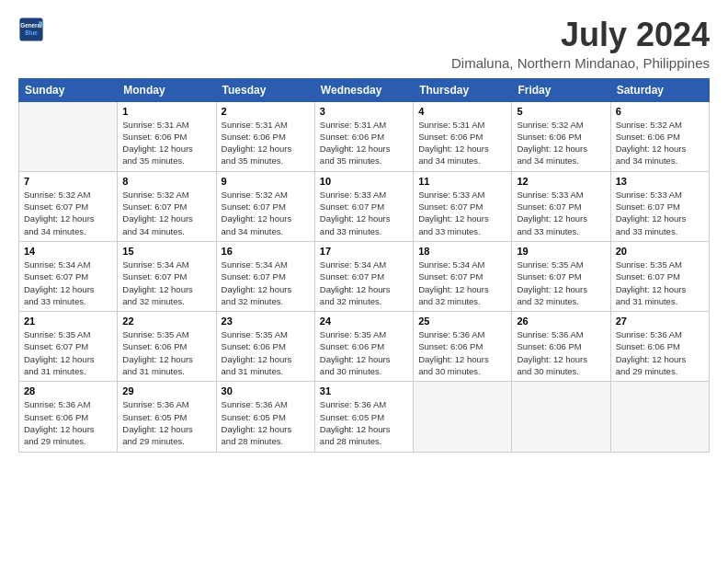 This screenshot has height=563, width=728. I want to click on day-number: 1, so click(166, 111).